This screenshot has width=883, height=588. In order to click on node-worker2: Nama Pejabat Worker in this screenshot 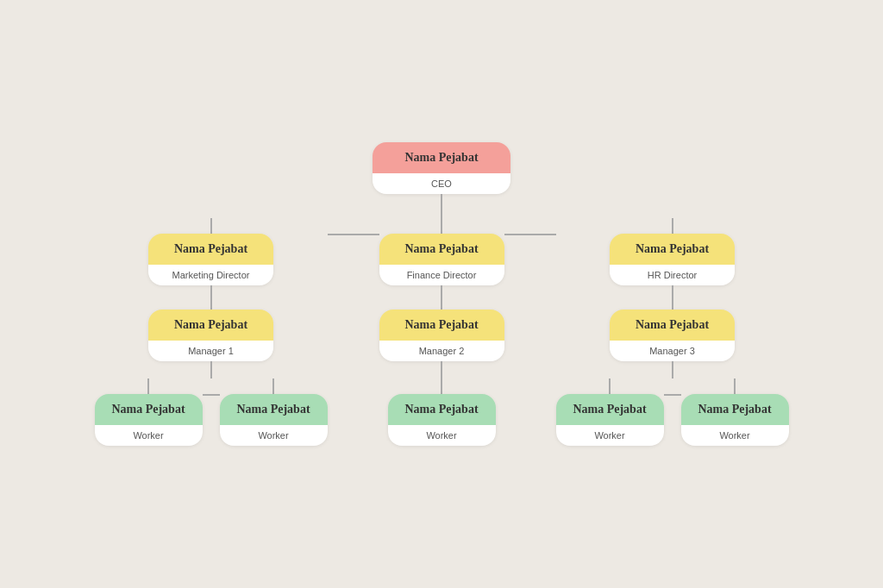, I will do `click(274, 420)`.